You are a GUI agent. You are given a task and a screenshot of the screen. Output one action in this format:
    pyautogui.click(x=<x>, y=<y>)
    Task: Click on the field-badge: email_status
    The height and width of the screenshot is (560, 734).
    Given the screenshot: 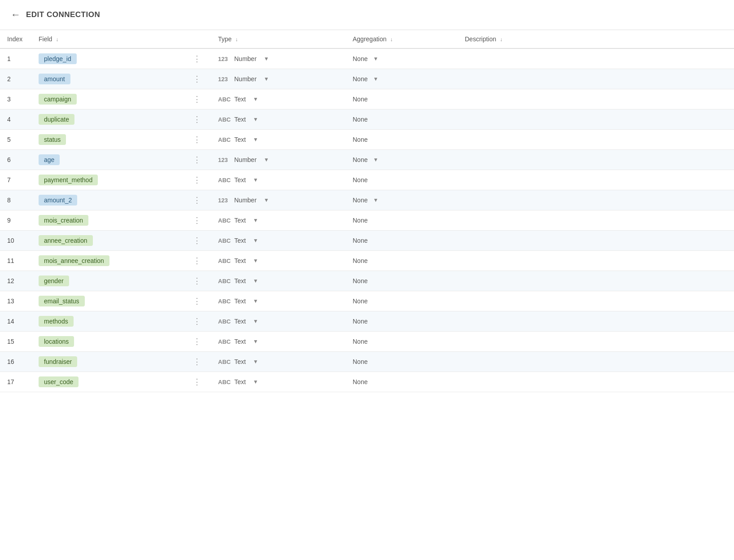 What is the action you would take?
    pyautogui.click(x=62, y=301)
    